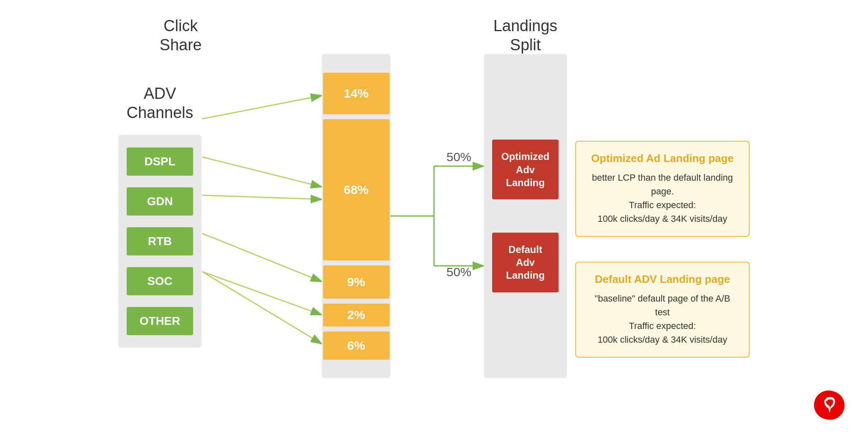 This screenshot has width=868, height=432. What do you see at coordinates (830, 405) in the screenshot?
I see `vodafone-logo` at bounding box center [830, 405].